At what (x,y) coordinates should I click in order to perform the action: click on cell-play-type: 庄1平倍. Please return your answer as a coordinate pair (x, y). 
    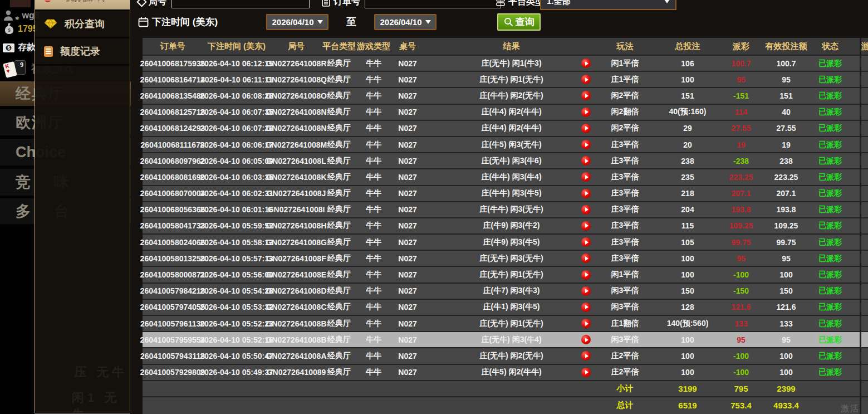
    Looking at the image, I should click on (625, 79).